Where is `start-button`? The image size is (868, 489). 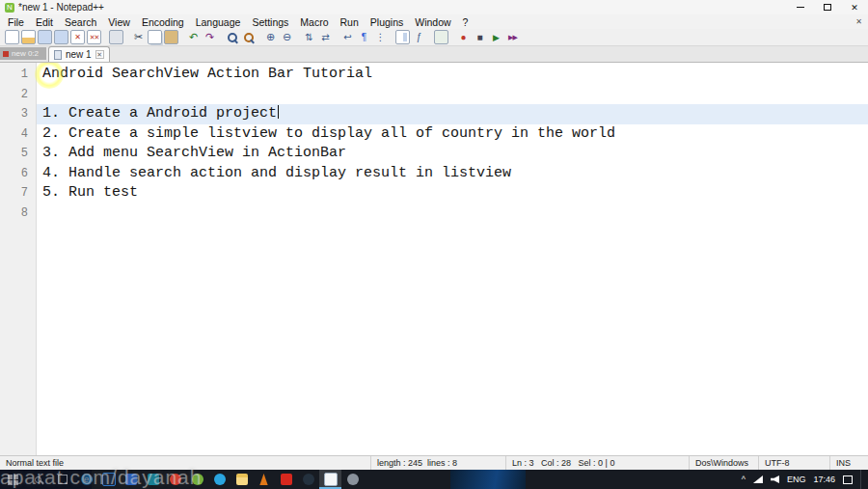
start-button is located at coordinates (13, 479).